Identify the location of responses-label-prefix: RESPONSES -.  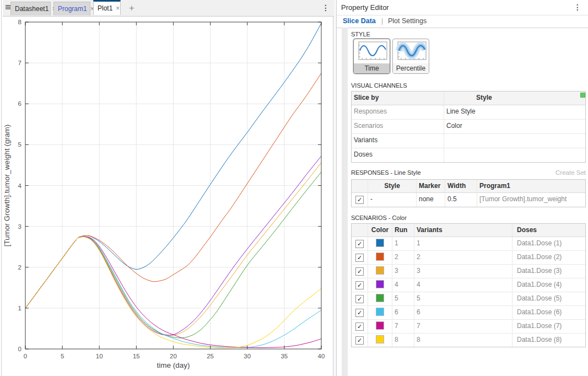
(371, 173).